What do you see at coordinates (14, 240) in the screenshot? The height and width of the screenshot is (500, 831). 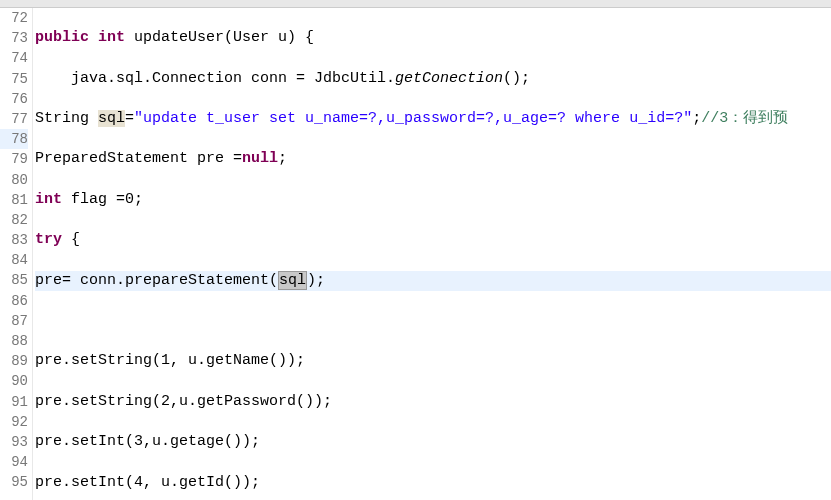 I see `line-number: 83` at bounding box center [14, 240].